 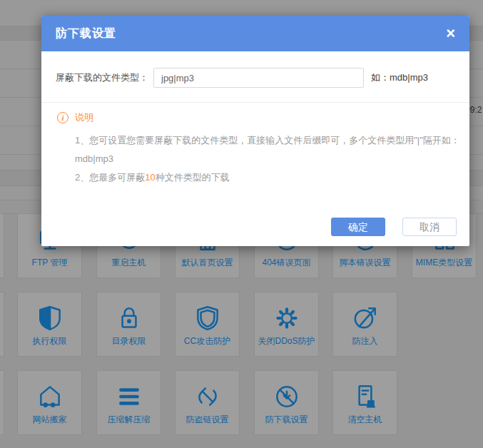 What do you see at coordinates (84, 118) in the screenshot?
I see `note-title: 说明` at bounding box center [84, 118].